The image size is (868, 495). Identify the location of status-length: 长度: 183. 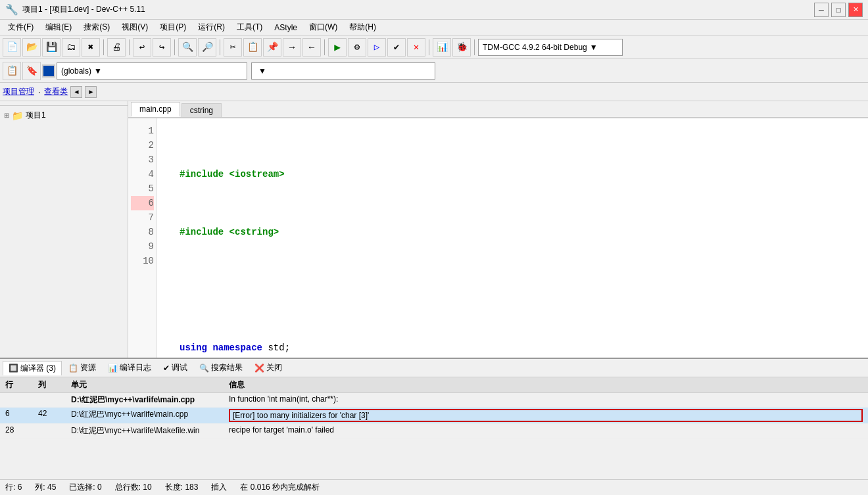
(181, 488).